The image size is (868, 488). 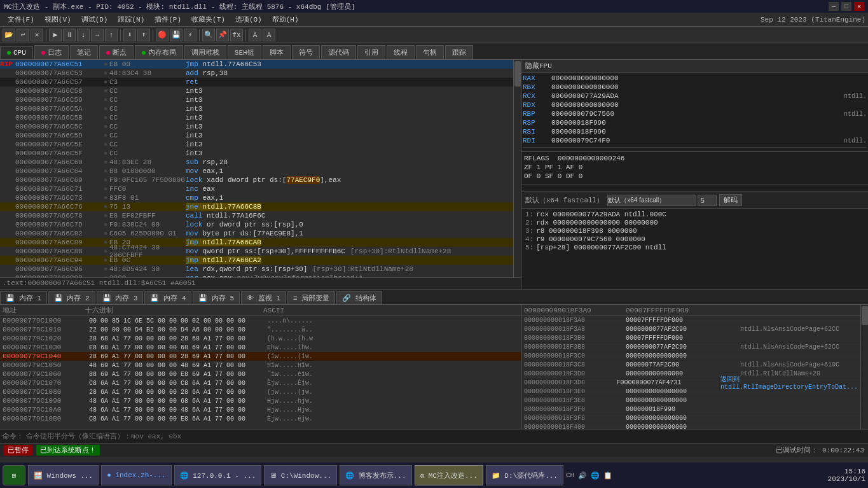 I want to click on taskbar-browser: 🌐 127.0.0.1 - ..., so click(x=218, y=475).